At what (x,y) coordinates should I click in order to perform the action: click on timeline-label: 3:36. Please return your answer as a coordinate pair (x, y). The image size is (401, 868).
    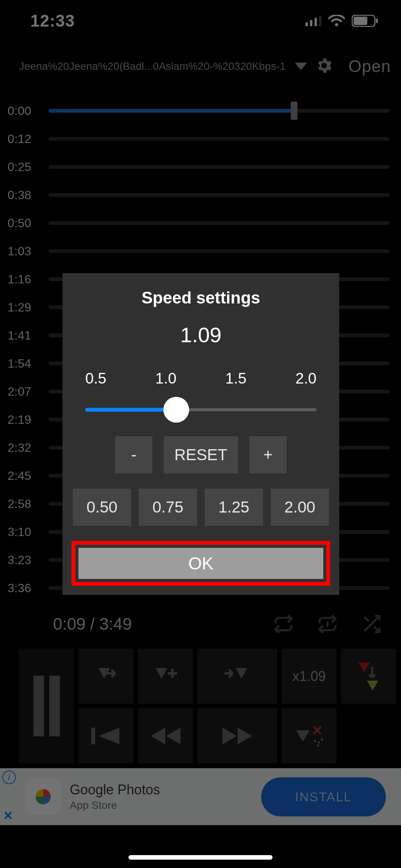
    Looking at the image, I should click on (24, 588).